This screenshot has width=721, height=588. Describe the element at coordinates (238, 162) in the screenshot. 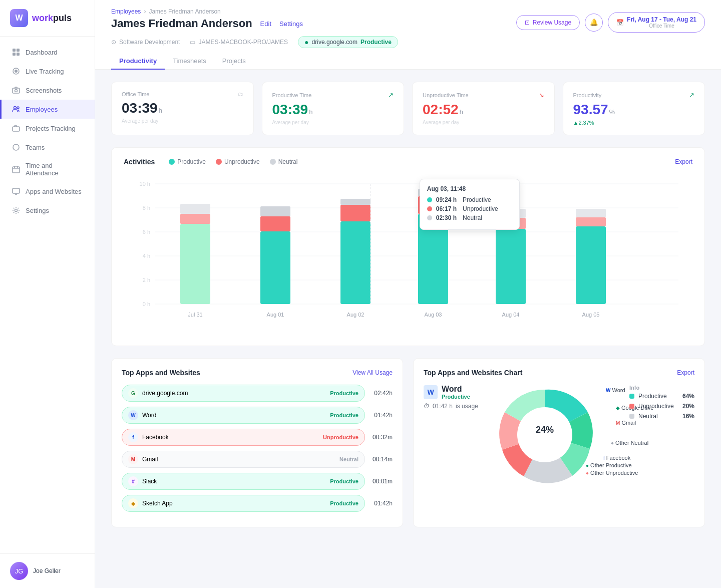

I see `legend-unproductive: Unproductive` at that location.